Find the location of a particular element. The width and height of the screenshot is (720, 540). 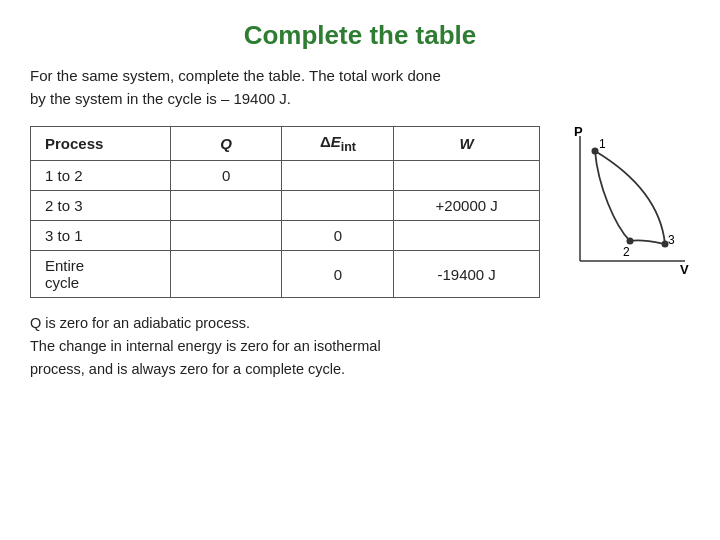

table-row: 3 to 1 0 is located at coordinates (286, 236).